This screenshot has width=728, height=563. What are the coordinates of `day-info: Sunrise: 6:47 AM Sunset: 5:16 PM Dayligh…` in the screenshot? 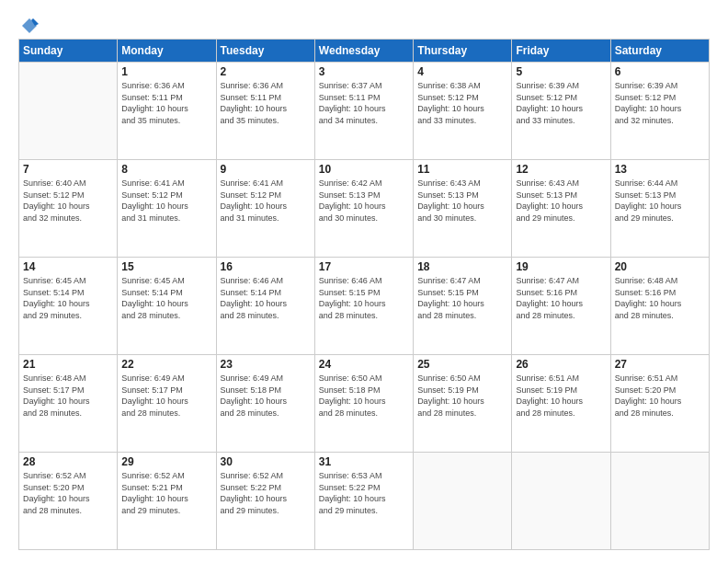 It's located at (561, 298).